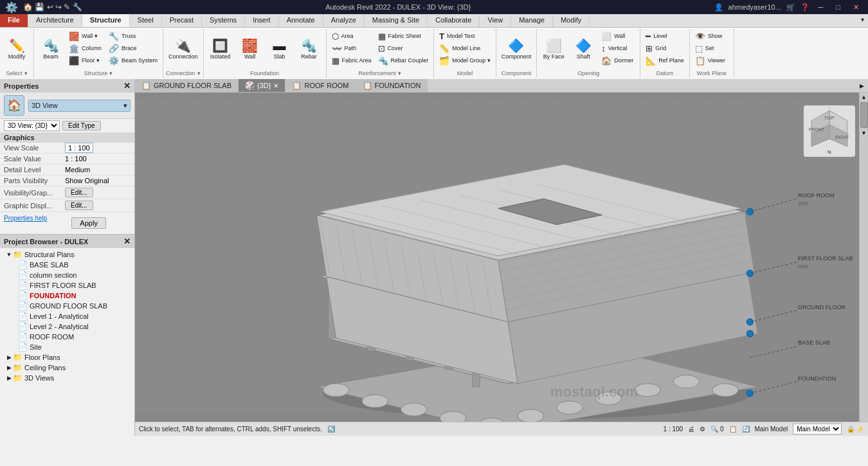  I want to click on btn-ref-plane: 📐 Ref Plane, so click(665, 60).